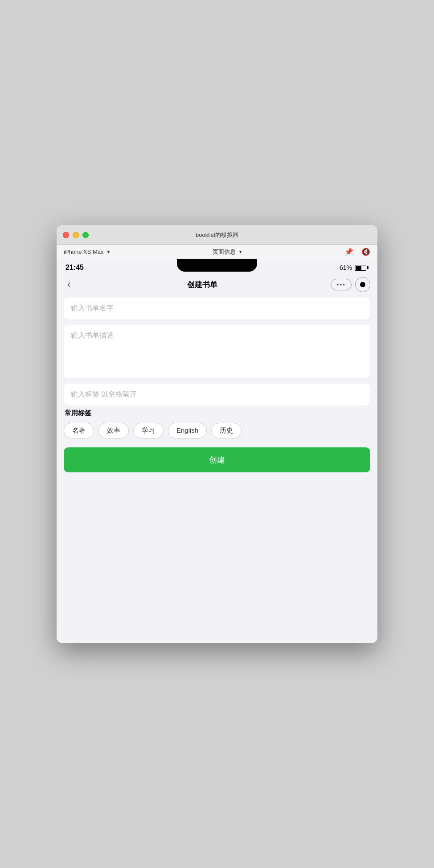 The width and height of the screenshot is (434, 868). Describe the element at coordinates (224, 252) in the screenshot. I see `page-info-label: 页面信息` at that location.